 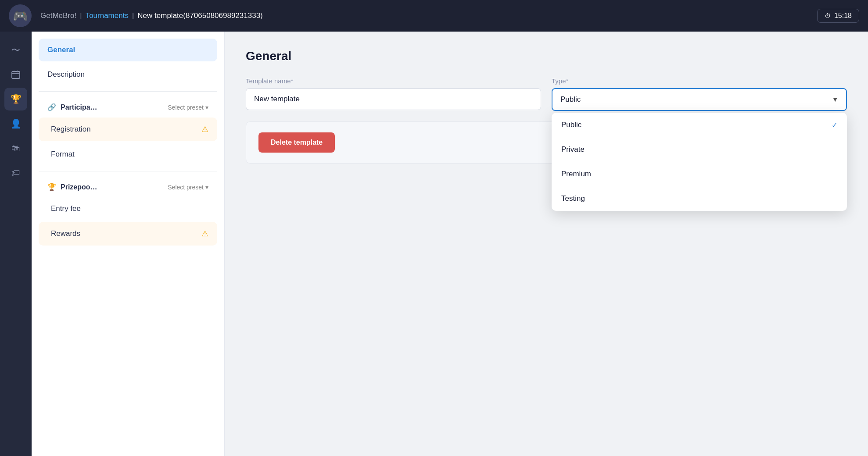 I want to click on registration-warning-icon: ⚠, so click(x=205, y=129).